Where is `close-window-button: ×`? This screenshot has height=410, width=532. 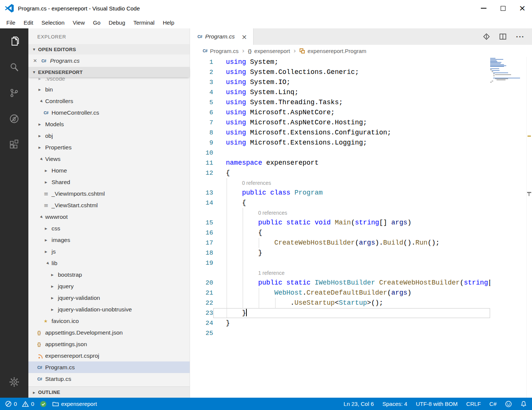 close-window-button: × is located at coordinates (522, 8).